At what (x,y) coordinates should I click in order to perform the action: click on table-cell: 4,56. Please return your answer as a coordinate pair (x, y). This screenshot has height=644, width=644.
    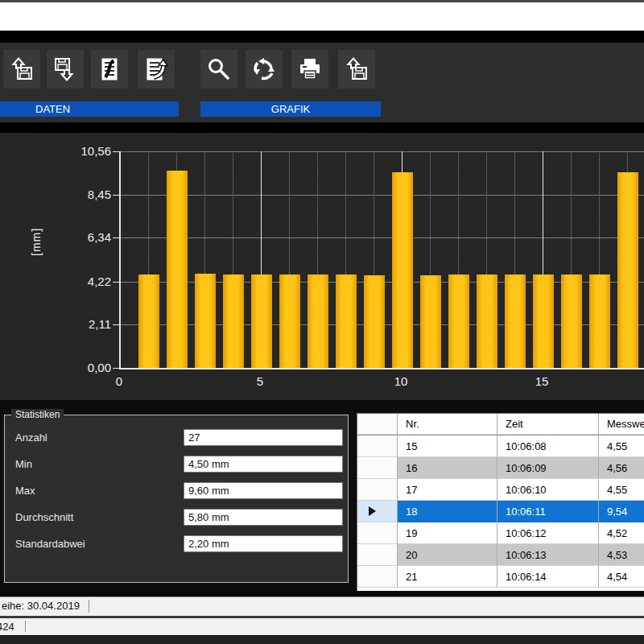
    Looking at the image, I should click on (621, 469).